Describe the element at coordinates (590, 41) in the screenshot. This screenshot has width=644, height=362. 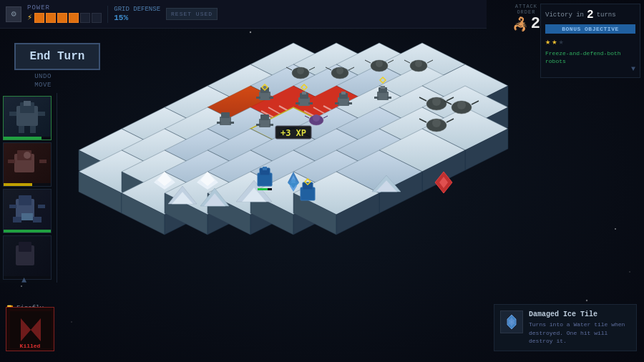
I see `objectives-panel: Victory in 2 turns Bonus Objective ★ ★ ★…` at that location.